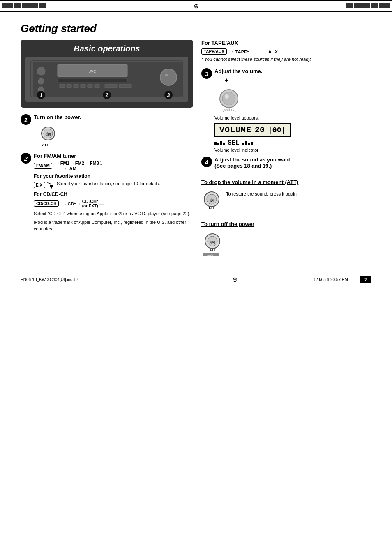  I want to click on am-label: AM, so click(73, 168).